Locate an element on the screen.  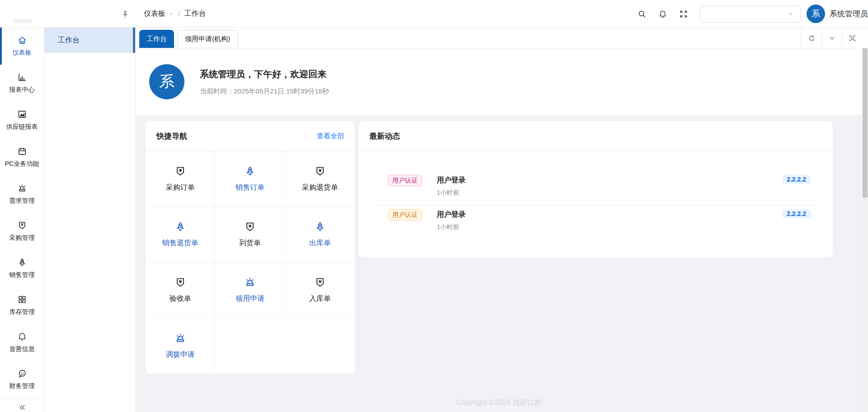
latest-activity-title: 最新动态 is located at coordinates (385, 136).